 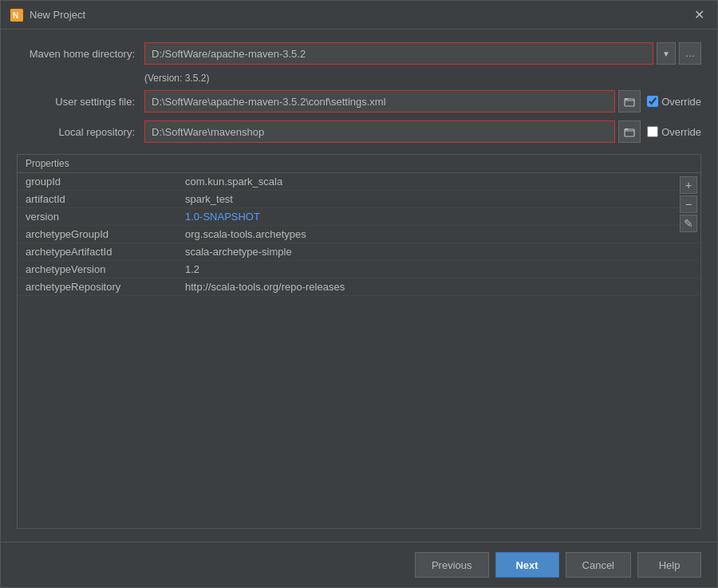 What do you see at coordinates (17, 15) in the screenshot?
I see `dialog-icon: N` at bounding box center [17, 15].